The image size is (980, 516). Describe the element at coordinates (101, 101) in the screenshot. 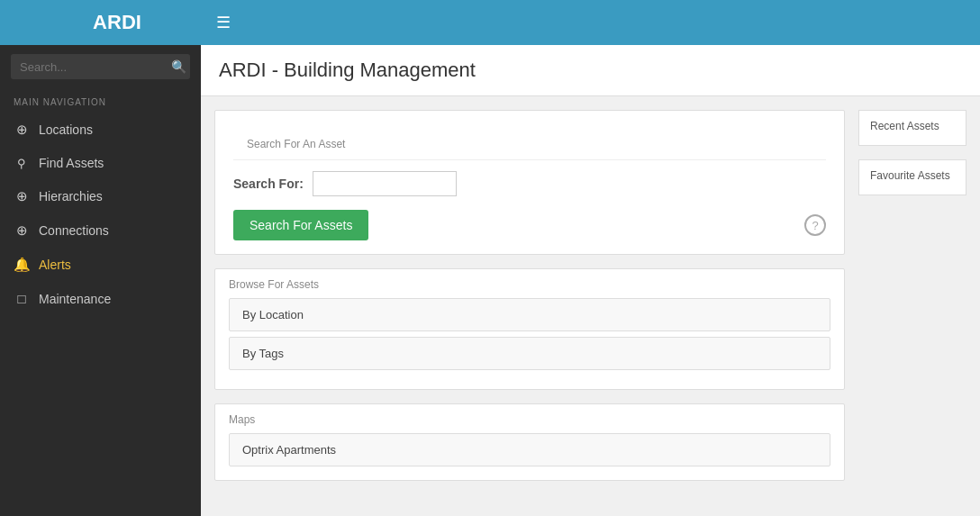

I see `nav-label: MAIN NAVIGATION` at that location.